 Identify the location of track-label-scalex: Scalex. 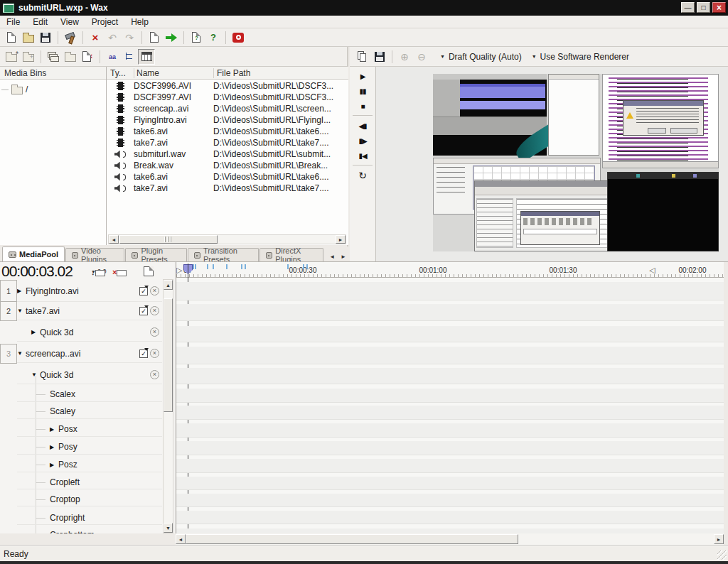
(90, 395).